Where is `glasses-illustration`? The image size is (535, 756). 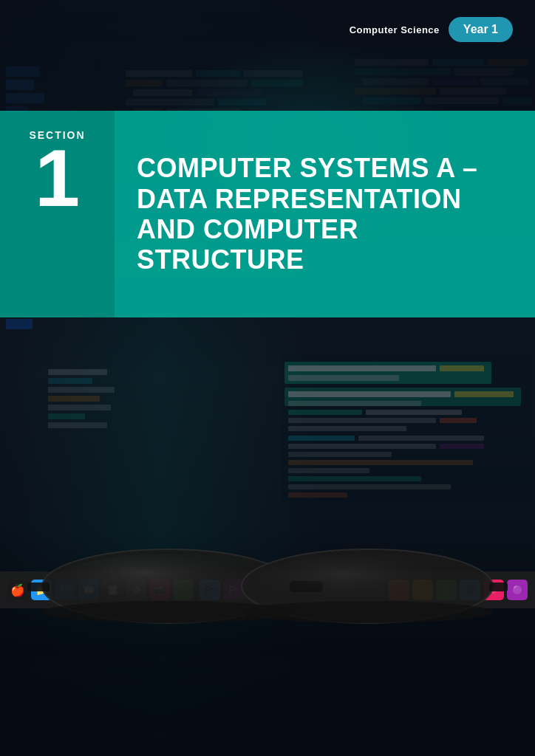
glasses-illustration is located at coordinates (268, 594).